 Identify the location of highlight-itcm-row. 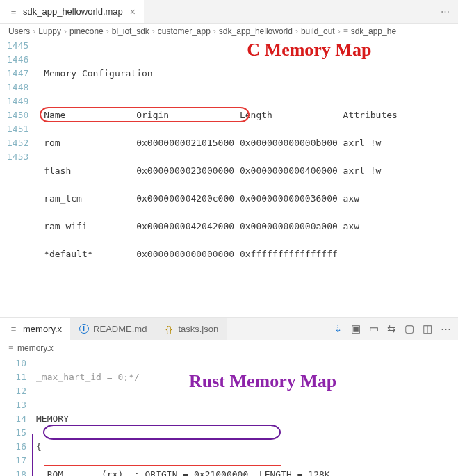
(162, 432).